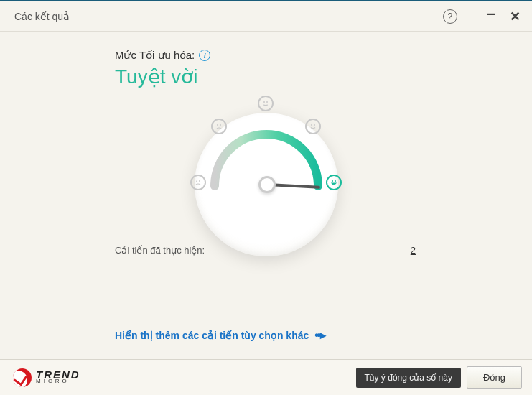 This screenshot has width=532, height=395. What do you see at coordinates (198, 182) in the screenshot?
I see `face-angry-icon` at bounding box center [198, 182].